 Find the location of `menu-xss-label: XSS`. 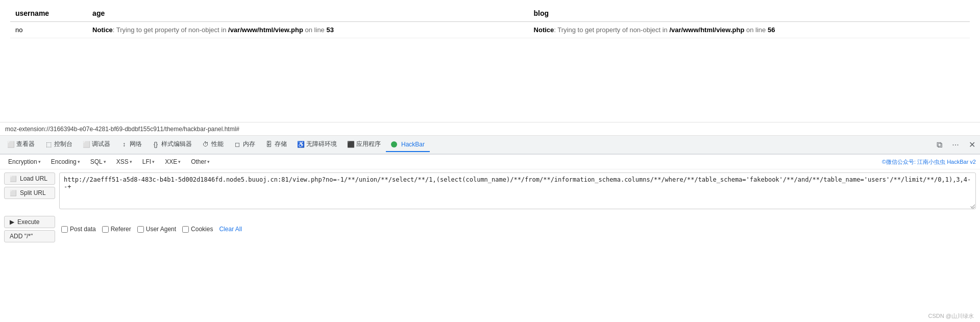

menu-xss-label: XSS is located at coordinates (122, 162).